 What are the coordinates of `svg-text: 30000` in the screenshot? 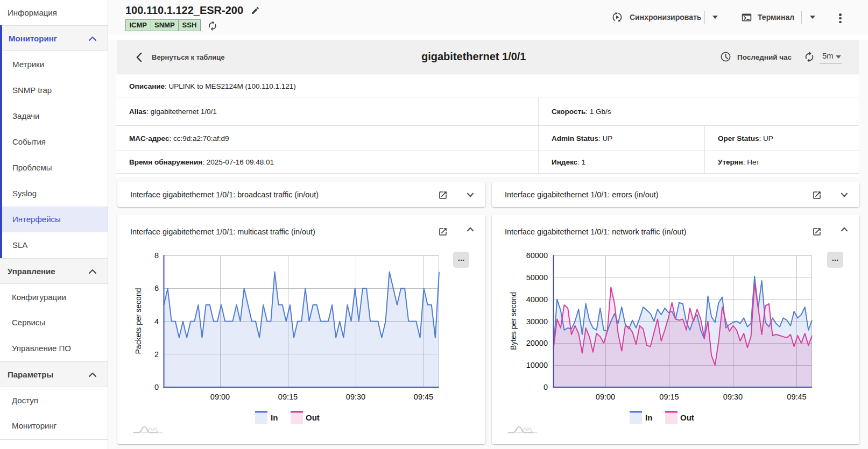 It's located at (537, 322).